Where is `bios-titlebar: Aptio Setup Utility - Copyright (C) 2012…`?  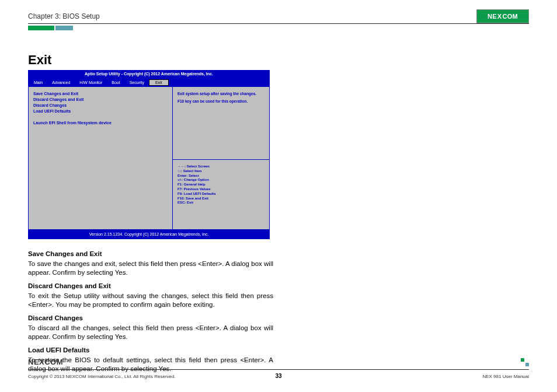
bios-titlebar: Aptio Setup Utility - Copyright (C) 2012… is located at coordinates (149, 74).